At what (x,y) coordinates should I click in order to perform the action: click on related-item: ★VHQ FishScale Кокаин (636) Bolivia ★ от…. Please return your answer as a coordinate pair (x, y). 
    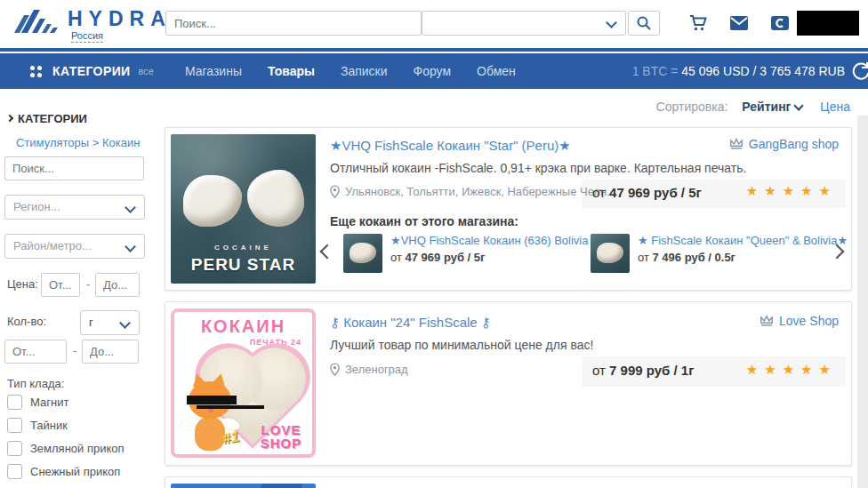
    Looking at the image, I should click on (473, 253).